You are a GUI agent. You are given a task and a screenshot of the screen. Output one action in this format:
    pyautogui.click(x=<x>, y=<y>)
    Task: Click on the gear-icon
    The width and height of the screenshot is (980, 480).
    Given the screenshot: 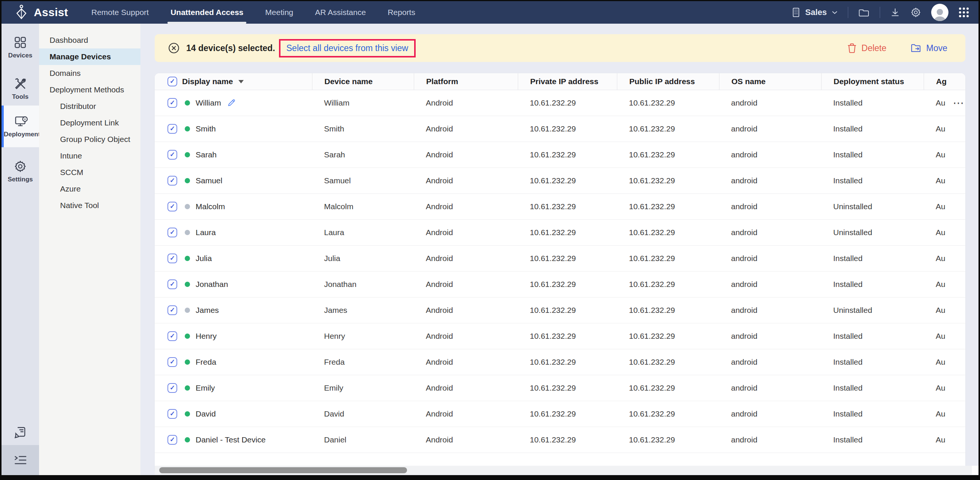 What is the action you would take?
    pyautogui.click(x=916, y=12)
    